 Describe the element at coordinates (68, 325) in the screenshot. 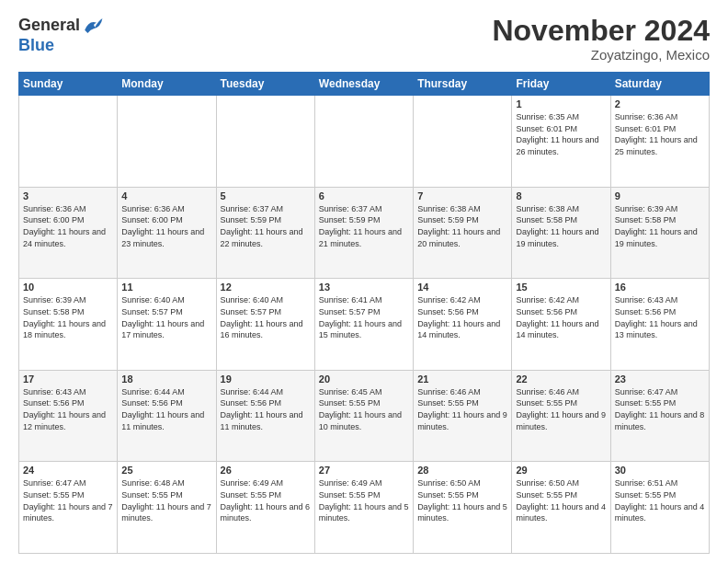

I see `calendar-cell: 10Sunrise: 6:39 AM Sunset: 5:58 PM Dayli…` at that location.